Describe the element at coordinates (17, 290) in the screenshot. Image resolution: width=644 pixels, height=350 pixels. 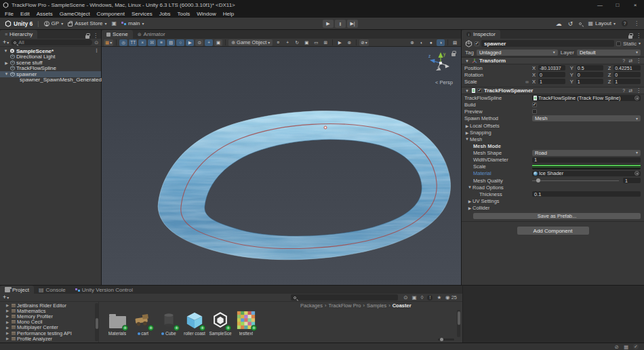
I see `tab-project: Project` at that location.